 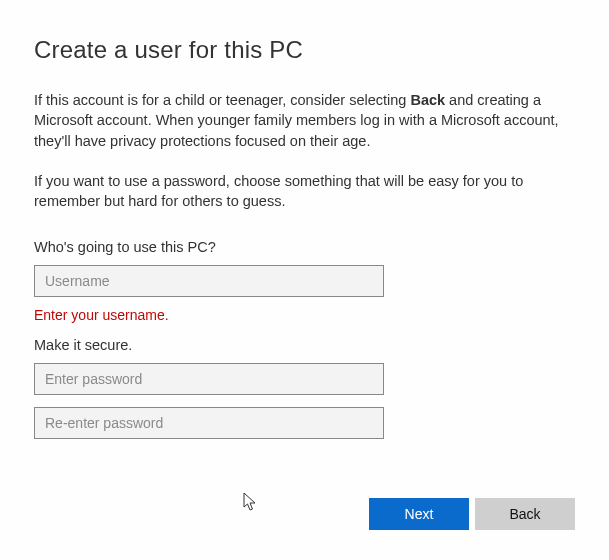 What do you see at coordinates (525, 514) in the screenshot?
I see `back-button: Back` at bounding box center [525, 514].